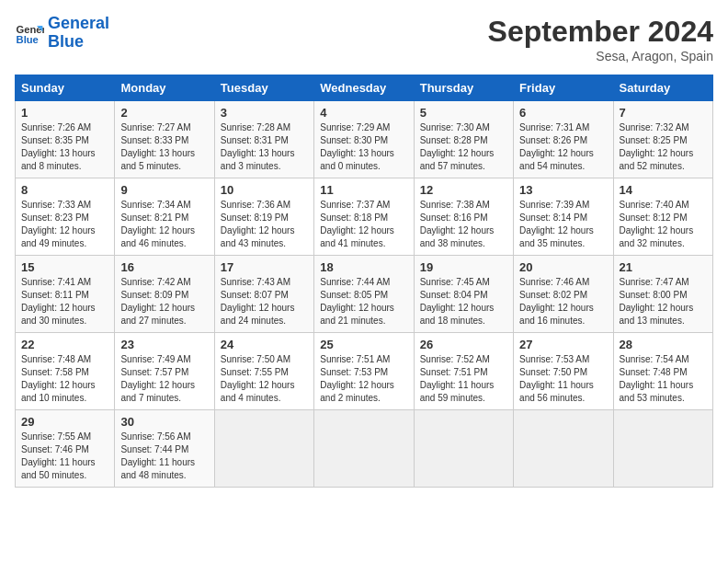 Image resolution: width=728 pixels, height=563 pixels. Describe the element at coordinates (64, 224) in the screenshot. I see `day-info: Sunrise: 7:33 AM Sunset: 8:23 PM Dayligh…` at that location.